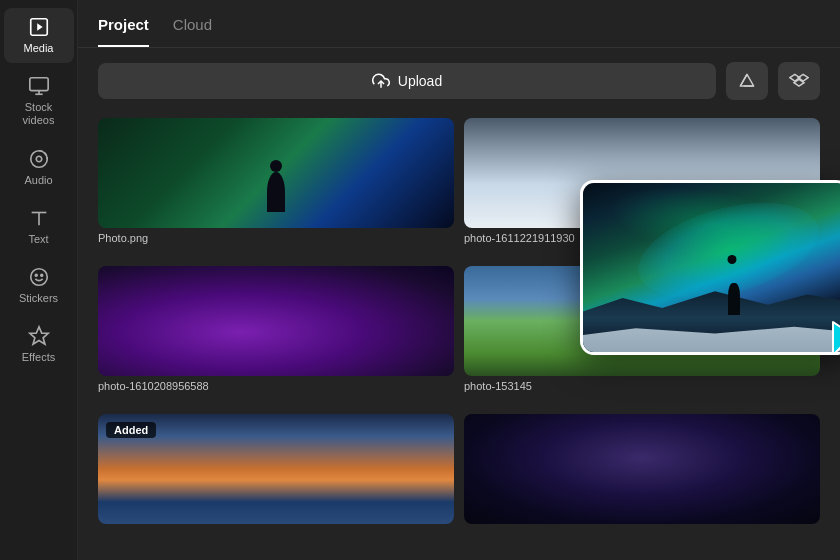  Describe the element at coordinates (747, 81) in the screenshot. I see `google-drive-button` at that location.